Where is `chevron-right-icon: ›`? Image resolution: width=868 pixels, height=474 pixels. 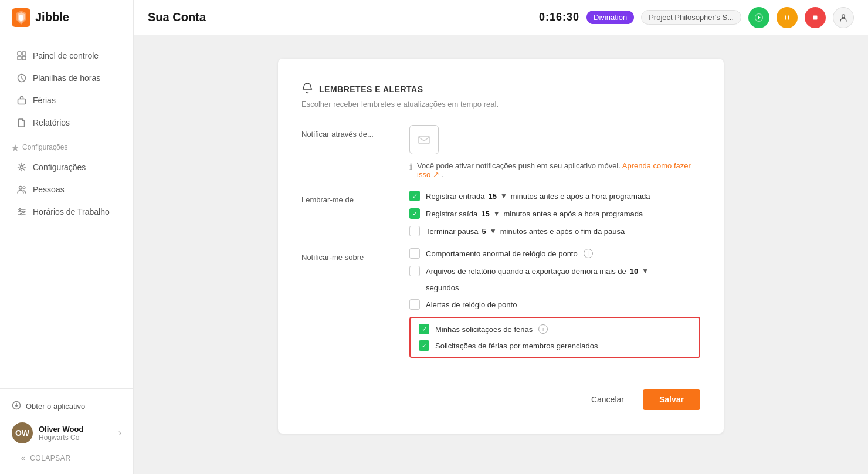
chevron-right-icon: › is located at coordinates (120, 433).